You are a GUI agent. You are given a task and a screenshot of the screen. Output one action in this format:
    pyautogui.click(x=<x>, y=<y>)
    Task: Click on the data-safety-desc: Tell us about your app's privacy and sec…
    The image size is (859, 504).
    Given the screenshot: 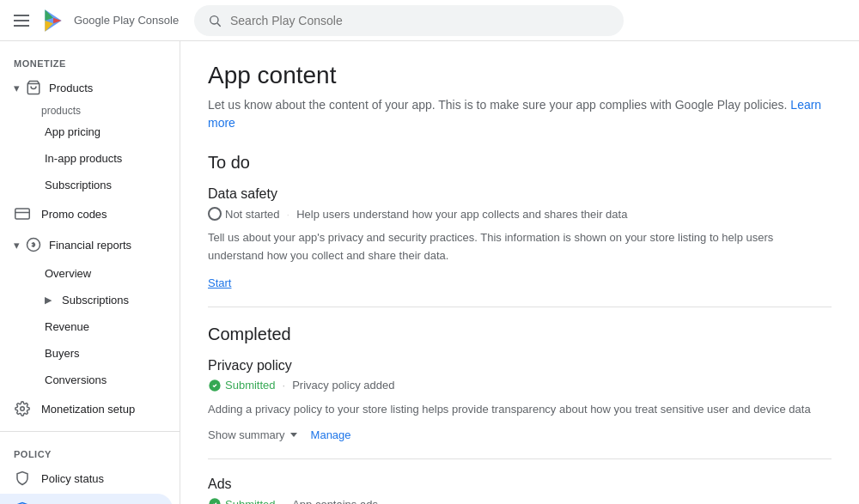 What is the action you would take?
    pyautogui.click(x=520, y=247)
    